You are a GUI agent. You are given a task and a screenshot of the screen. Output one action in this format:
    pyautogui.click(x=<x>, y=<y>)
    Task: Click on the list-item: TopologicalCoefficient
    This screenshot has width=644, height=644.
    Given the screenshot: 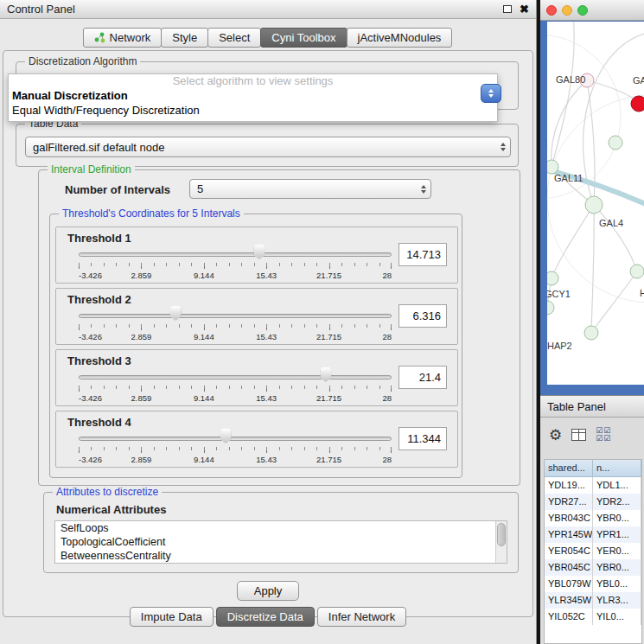 What is the action you would take?
    pyautogui.click(x=281, y=542)
    